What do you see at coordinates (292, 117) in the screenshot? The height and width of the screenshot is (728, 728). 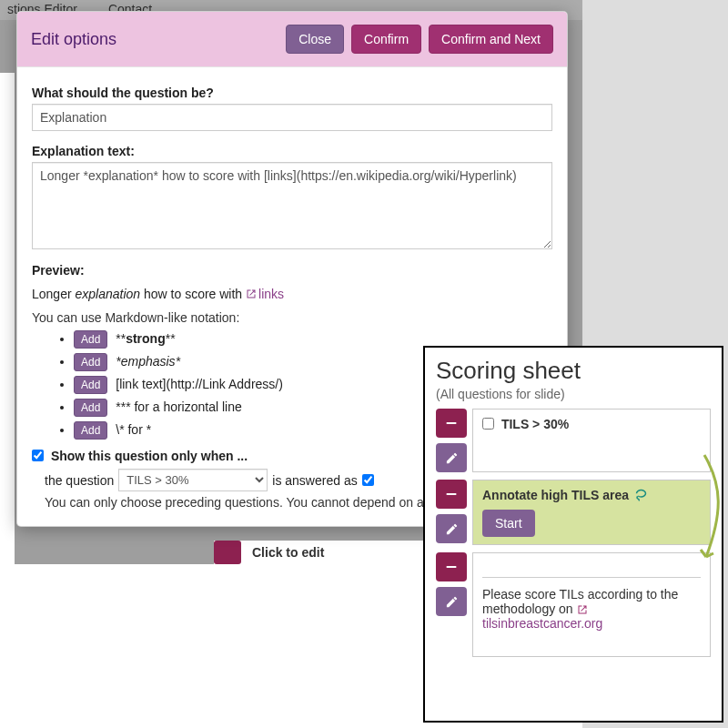 I see `question-input` at bounding box center [292, 117].